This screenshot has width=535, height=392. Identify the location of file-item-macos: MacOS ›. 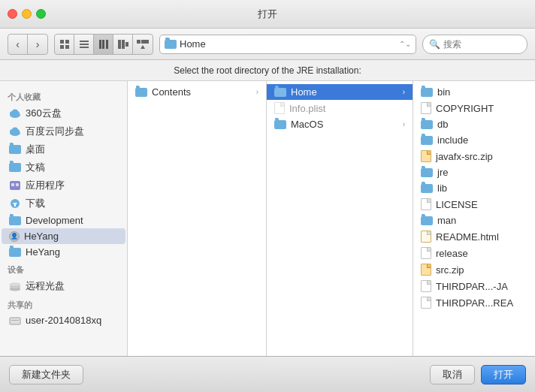
(340, 125).